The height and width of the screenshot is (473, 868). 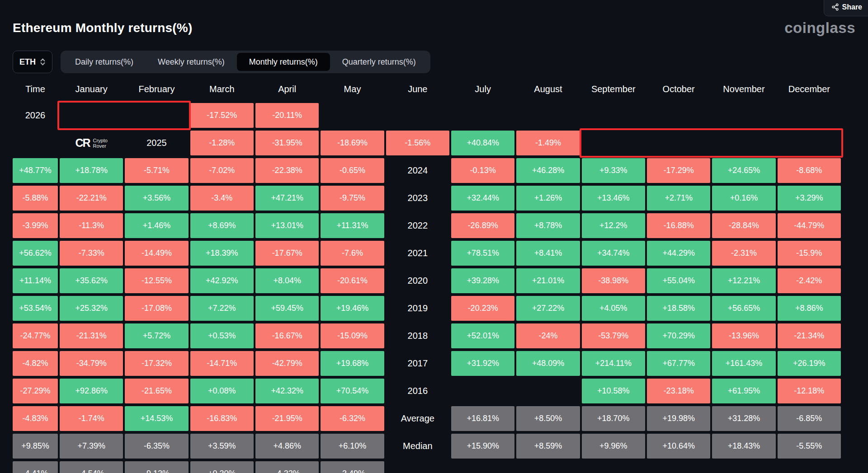 What do you see at coordinates (352, 391) in the screenshot?
I see `cell-2017-december: +70.54%` at bounding box center [352, 391].